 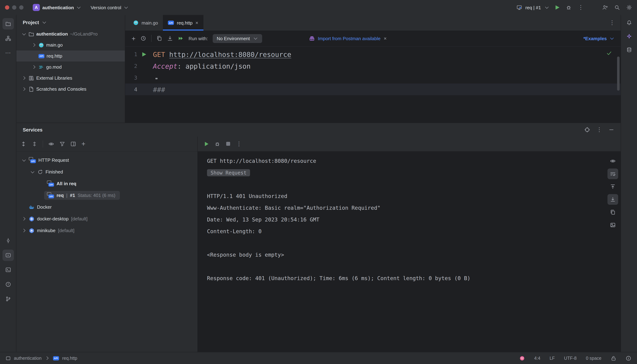 What do you see at coordinates (8, 284) in the screenshot?
I see `problems-tool-button` at bounding box center [8, 284].